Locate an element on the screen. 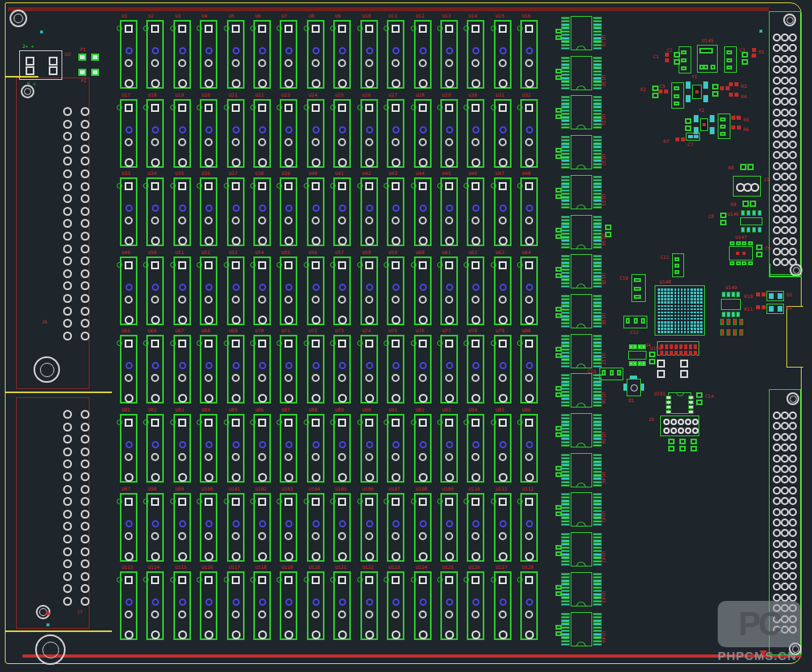 The width and height of the screenshot is (812, 672). component-hbar3 is located at coordinates (635, 322).